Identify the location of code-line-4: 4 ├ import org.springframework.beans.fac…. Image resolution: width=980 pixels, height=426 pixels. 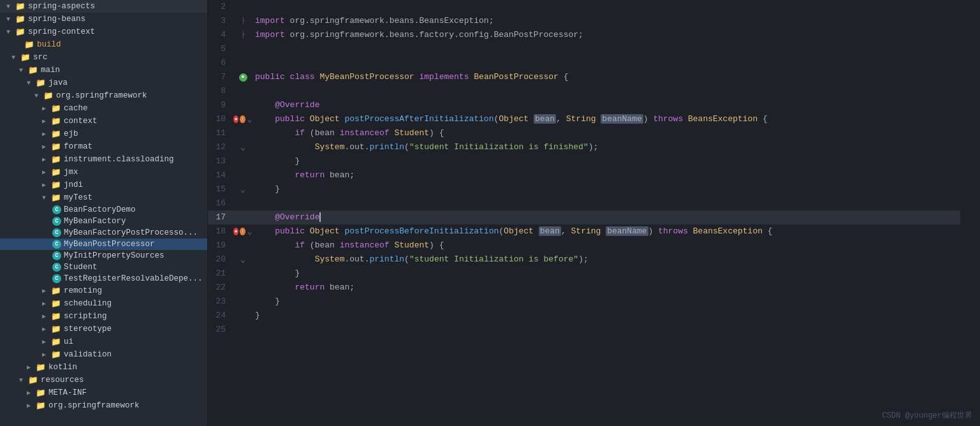
(584, 35).